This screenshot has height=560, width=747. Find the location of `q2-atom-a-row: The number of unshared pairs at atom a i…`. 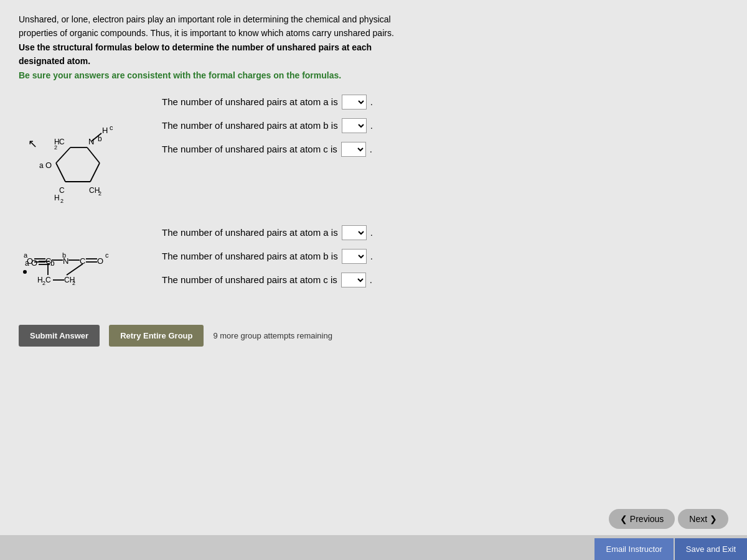

q2-atom-a-row: The number of unshared pairs at atom a i… is located at coordinates (445, 233).